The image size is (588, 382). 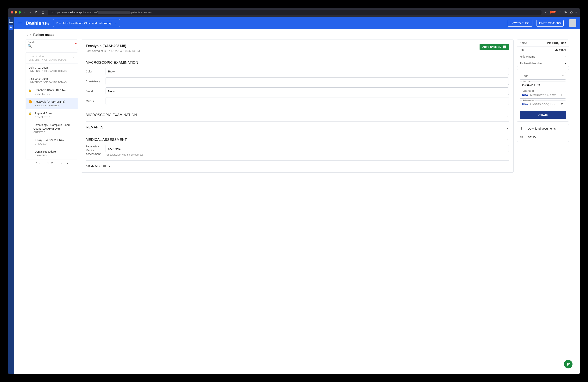 What do you see at coordinates (52, 115) in the screenshot?
I see `test-row: 🔒Physical ExamCOMPLETED` at bounding box center [52, 115].